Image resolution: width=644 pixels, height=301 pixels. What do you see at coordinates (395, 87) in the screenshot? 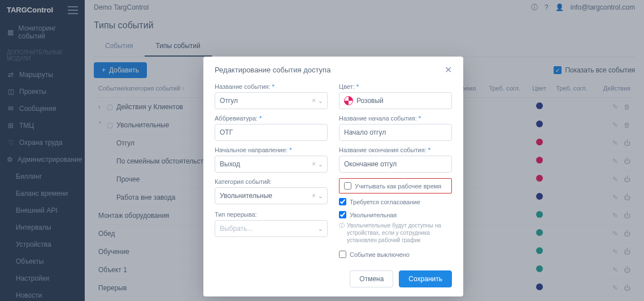
I see `label-color: Цвет:` at bounding box center [395, 87].